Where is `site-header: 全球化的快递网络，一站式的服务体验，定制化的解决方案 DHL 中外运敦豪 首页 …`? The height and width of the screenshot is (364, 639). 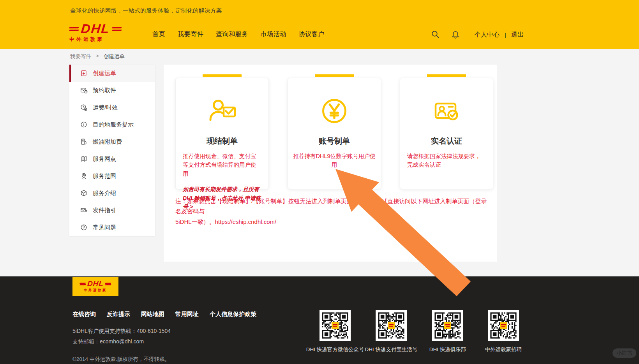 site-header: 全球化的快递网络，一站式的服务体验，定制化的解决方案 DHL 中外运敦豪 首页 … is located at coordinates (320, 25).